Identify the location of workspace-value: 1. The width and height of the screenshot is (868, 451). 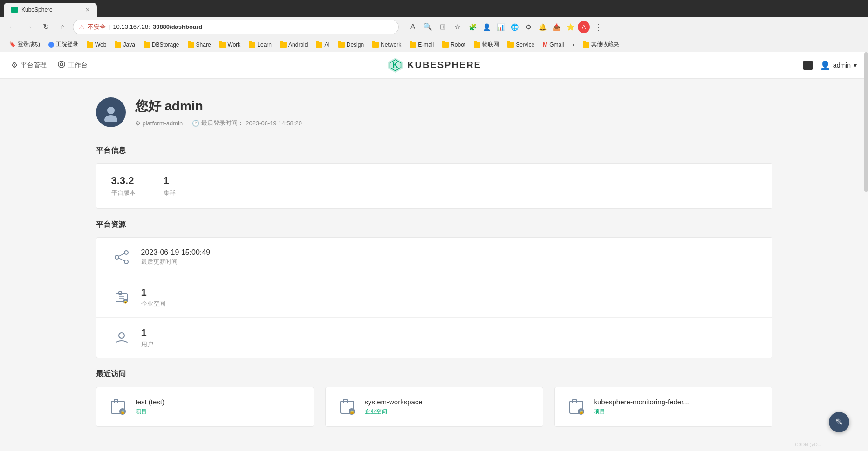
(153, 293).